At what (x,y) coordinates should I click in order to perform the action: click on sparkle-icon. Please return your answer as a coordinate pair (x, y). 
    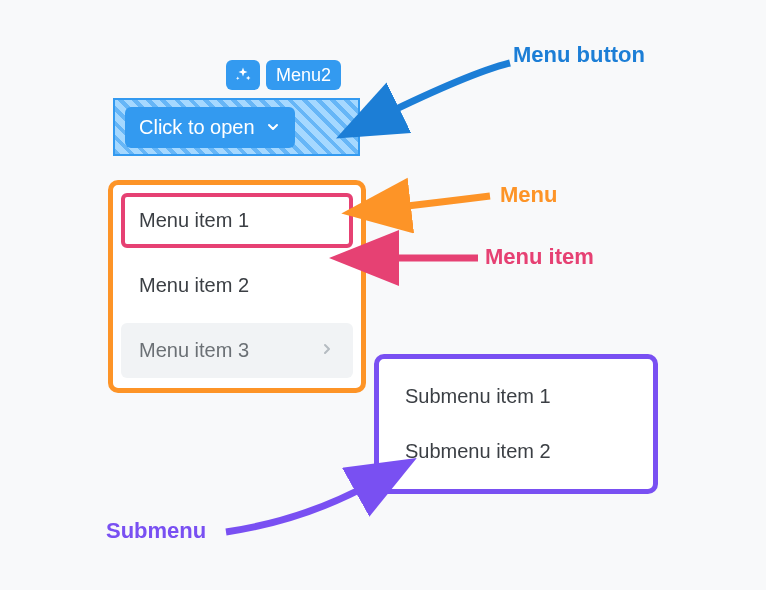
    Looking at the image, I should click on (243, 75).